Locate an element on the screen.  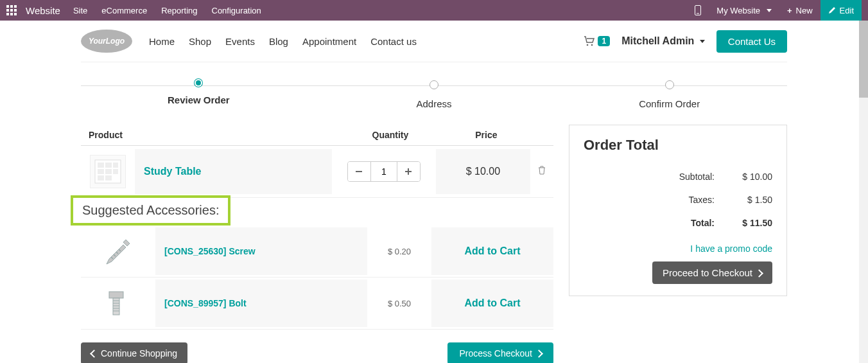
topbar-brand: Website is located at coordinates (43, 10).